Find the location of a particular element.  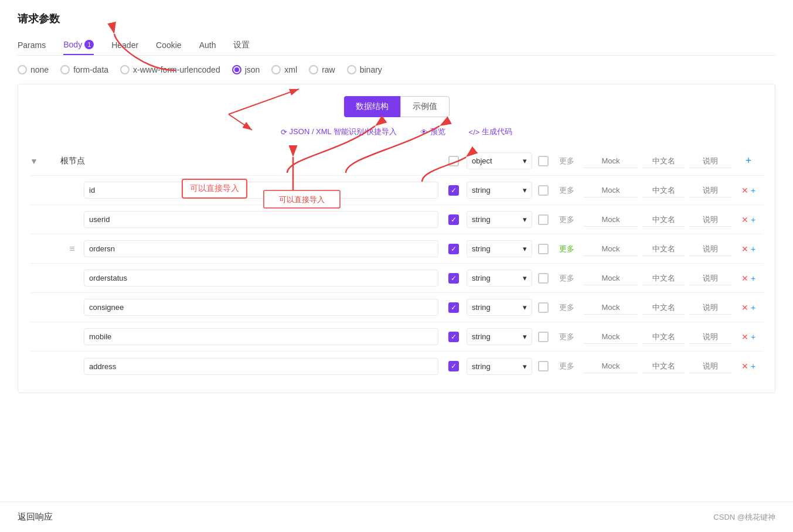

address-checkbox is located at coordinates (454, 366).